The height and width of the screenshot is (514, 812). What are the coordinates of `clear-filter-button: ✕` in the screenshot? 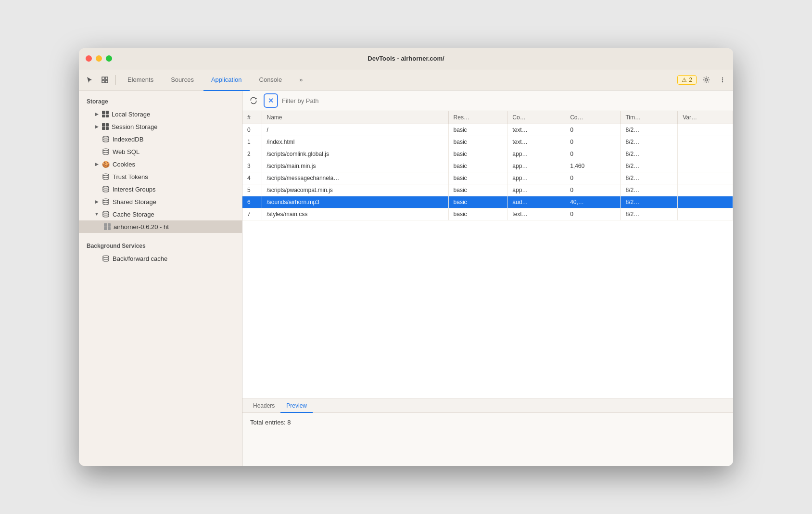 It's located at (271, 101).